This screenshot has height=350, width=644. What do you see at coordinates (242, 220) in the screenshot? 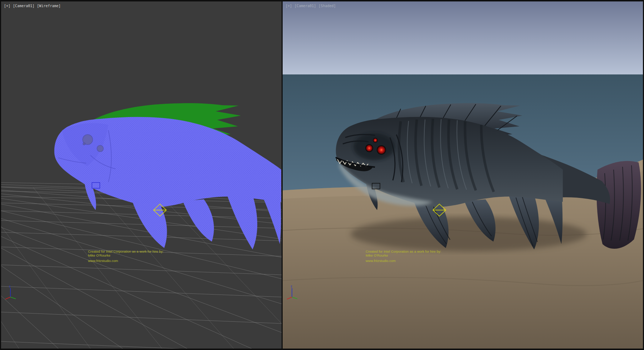
I see `tail-fin-strand` at bounding box center [242, 220].